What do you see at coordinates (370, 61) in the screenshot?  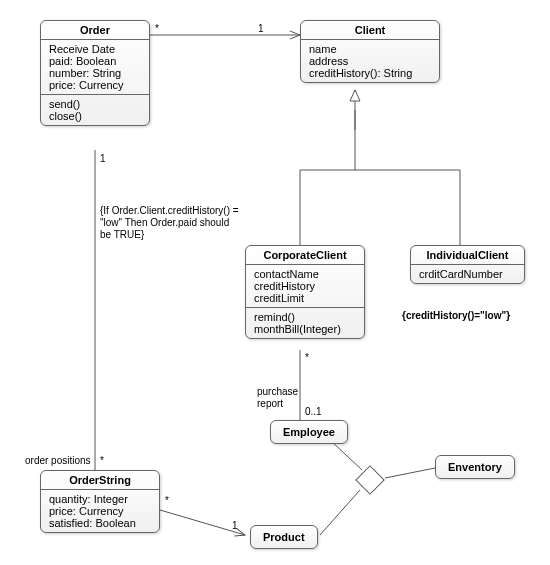 I see `attr: address` at bounding box center [370, 61].